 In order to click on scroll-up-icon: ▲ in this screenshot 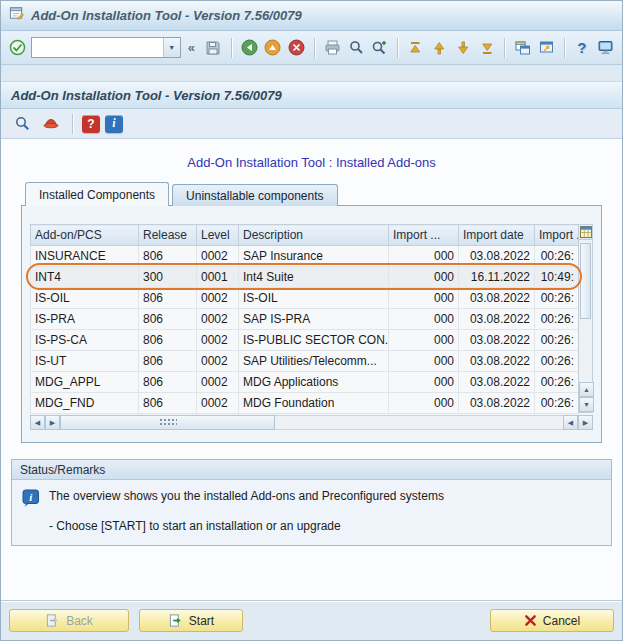, I will do `click(586, 390)`.